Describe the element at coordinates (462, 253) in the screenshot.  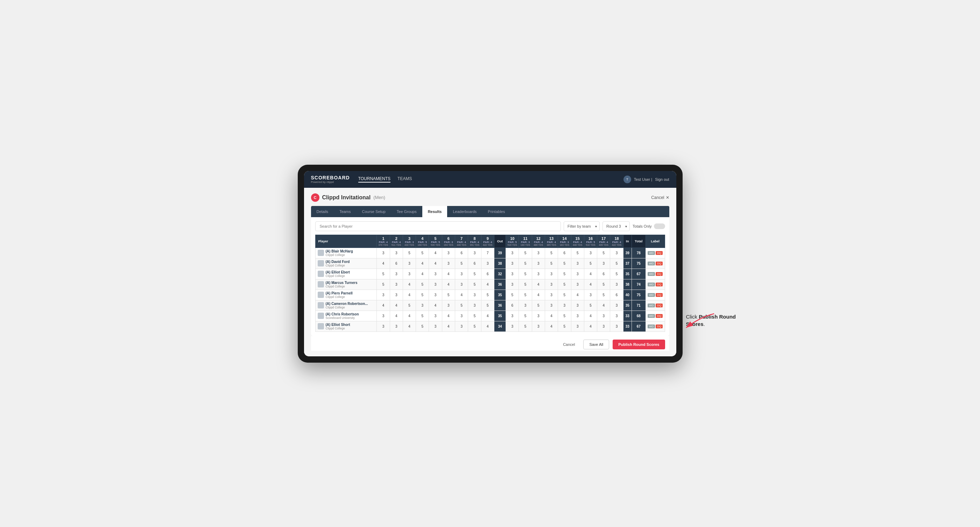
I see `score-hole-7: 6` at that location.